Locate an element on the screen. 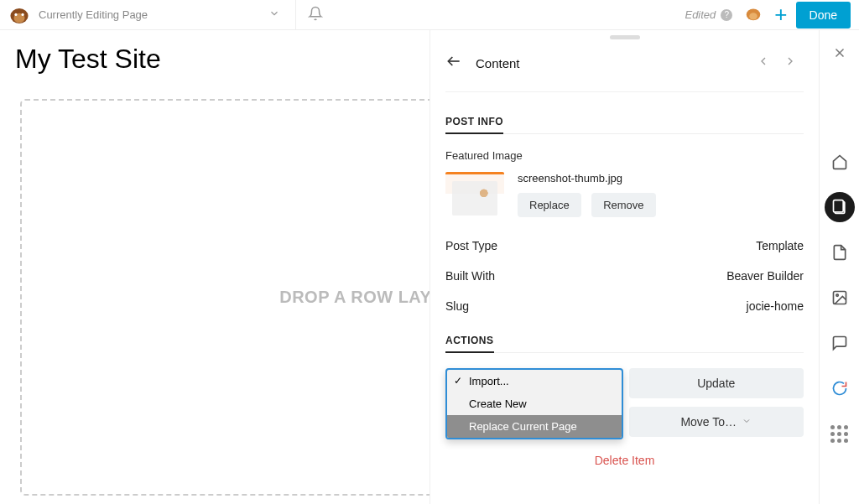 The image size is (859, 504). edited-label: Edited is located at coordinates (700, 15).